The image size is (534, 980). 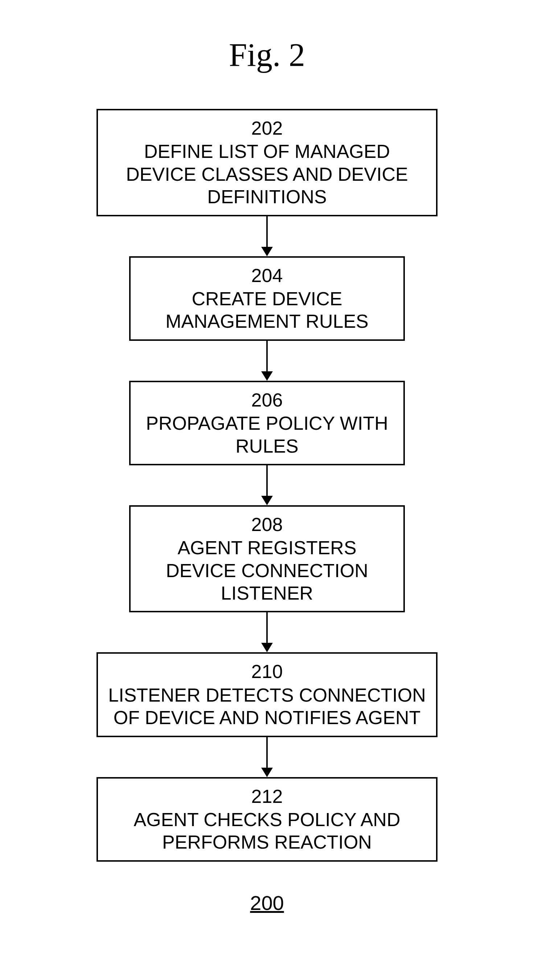 I want to click on step-number: 208, so click(x=267, y=524).